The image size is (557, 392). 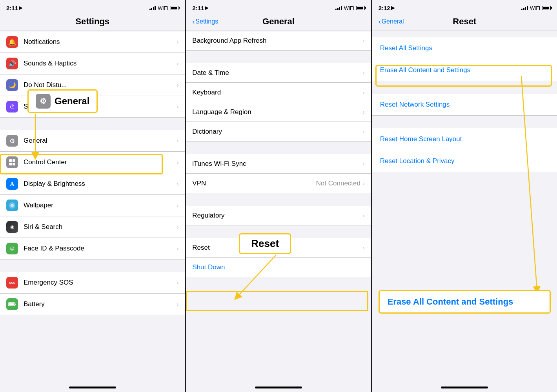 What do you see at coordinates (93, 283) in the screenshot?
I see `list-item: SOS Emergency SOS ›` at bounding box center [93, 283].